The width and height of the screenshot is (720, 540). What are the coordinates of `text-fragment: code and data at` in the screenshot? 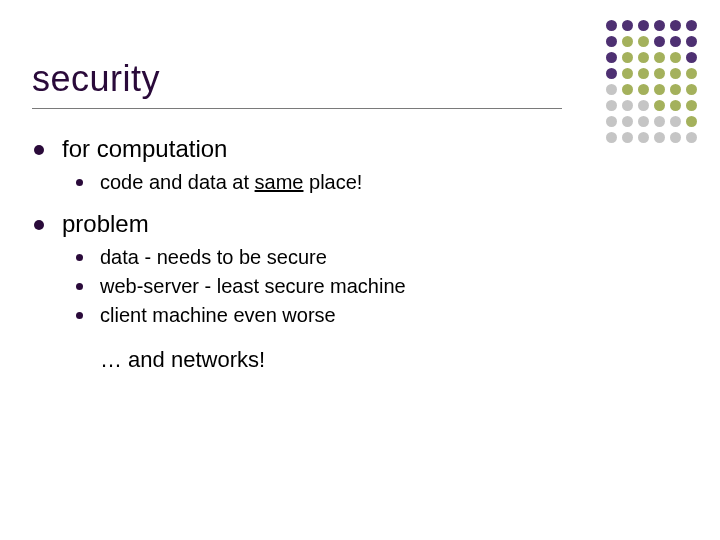 It's located at (178, 182).